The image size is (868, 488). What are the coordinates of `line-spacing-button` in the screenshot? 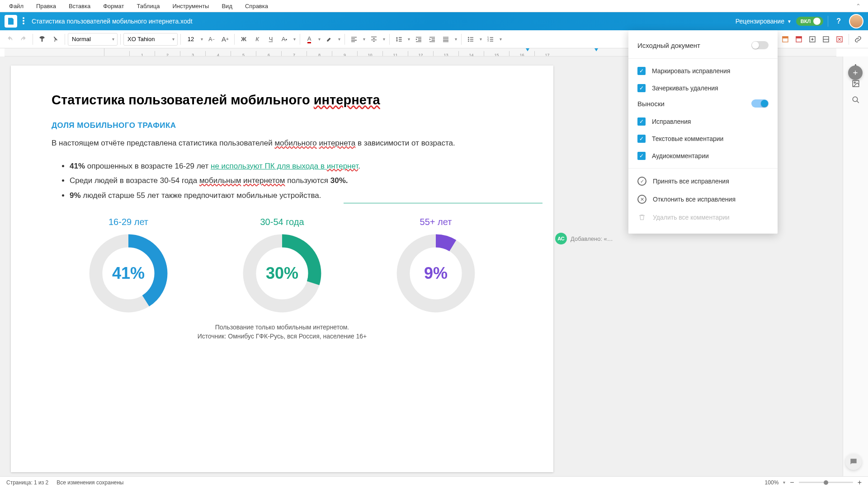 It's located at (399, 39).